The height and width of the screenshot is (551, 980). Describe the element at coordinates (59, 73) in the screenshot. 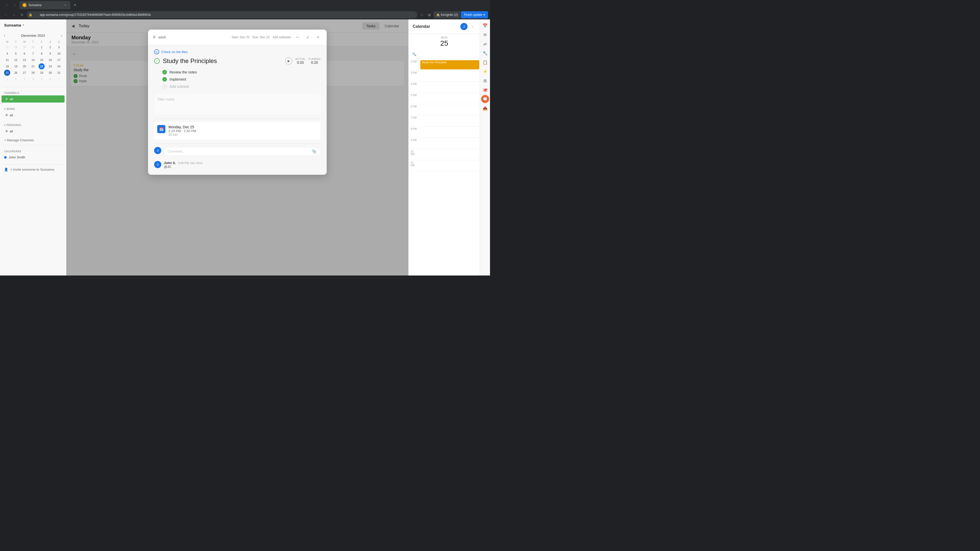

I see `cal-day: 31` at that location.